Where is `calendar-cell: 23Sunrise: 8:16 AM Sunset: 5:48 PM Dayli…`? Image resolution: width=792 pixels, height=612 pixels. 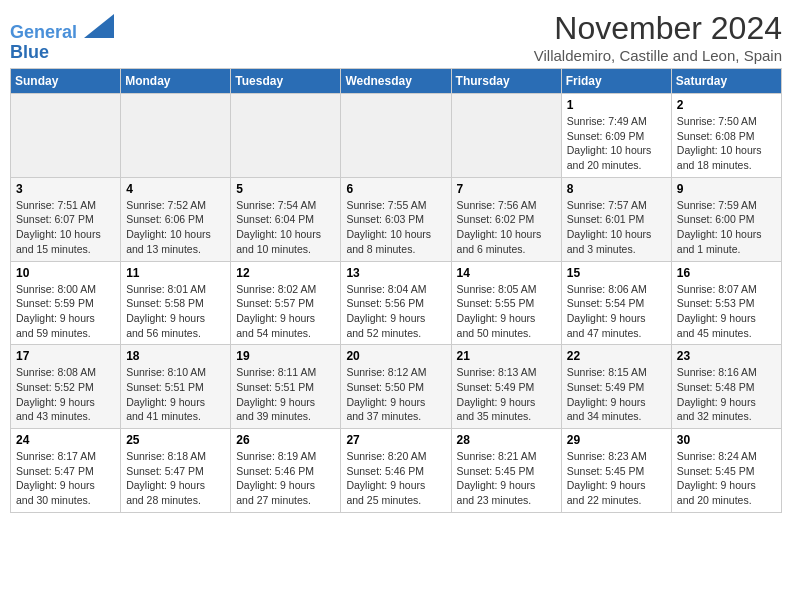
calendar-cell: 23Sunrise: 8:16 AM Sunset: 5:48 PM Dayli… is located at coordinates (726, 387).